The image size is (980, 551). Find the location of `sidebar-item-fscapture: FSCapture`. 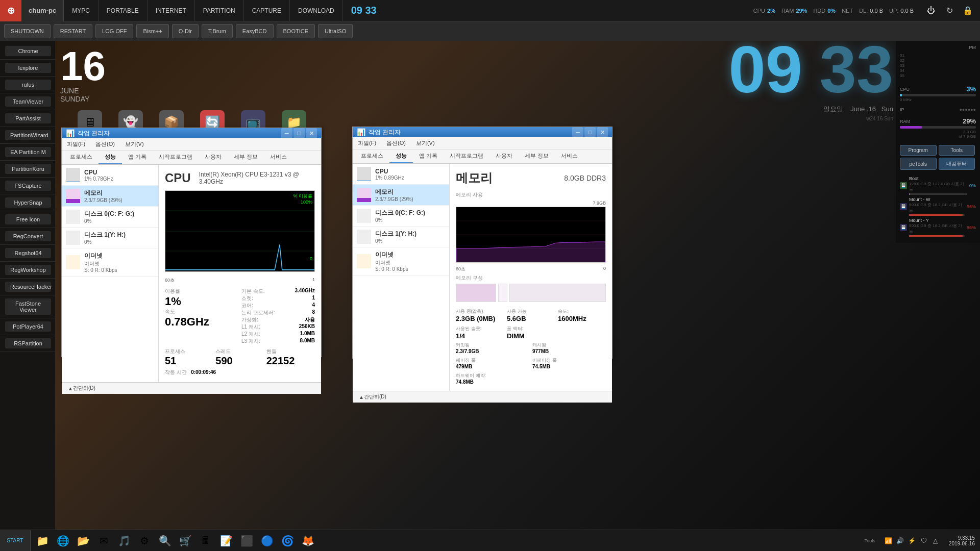

sidebar-item-fscapture: FSCapture is located at coordinates (28, 186).